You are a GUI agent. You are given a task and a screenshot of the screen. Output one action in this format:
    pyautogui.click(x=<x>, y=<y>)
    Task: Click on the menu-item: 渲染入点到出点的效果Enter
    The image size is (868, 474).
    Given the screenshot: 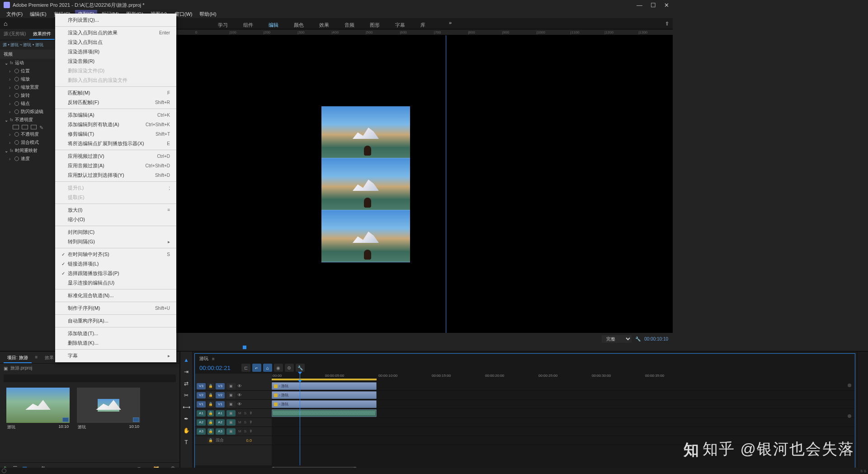 What is the action you would take?
    pyautogui.click(x=116, y=33)
    